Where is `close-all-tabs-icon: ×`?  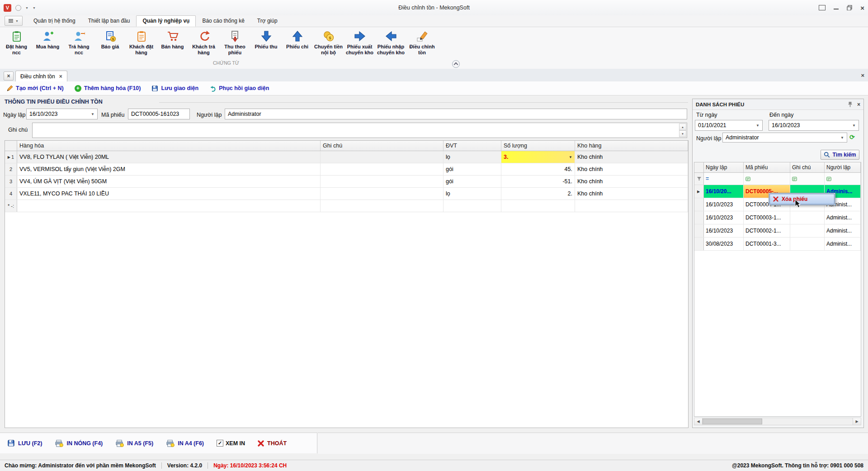
close-all-tabs-icon: × is located at coordinates (863, 75).